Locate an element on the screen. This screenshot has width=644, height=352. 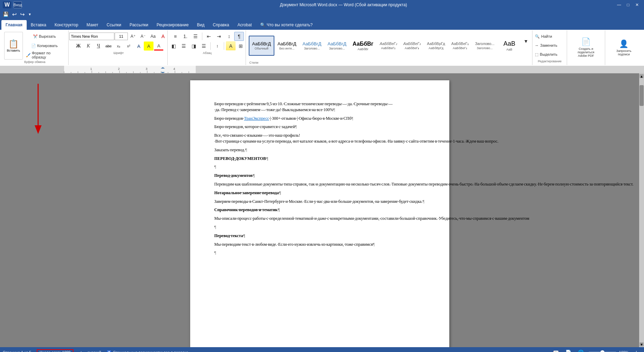
select-btn: ⬚ Выделить is located at coordinates (549, 54).